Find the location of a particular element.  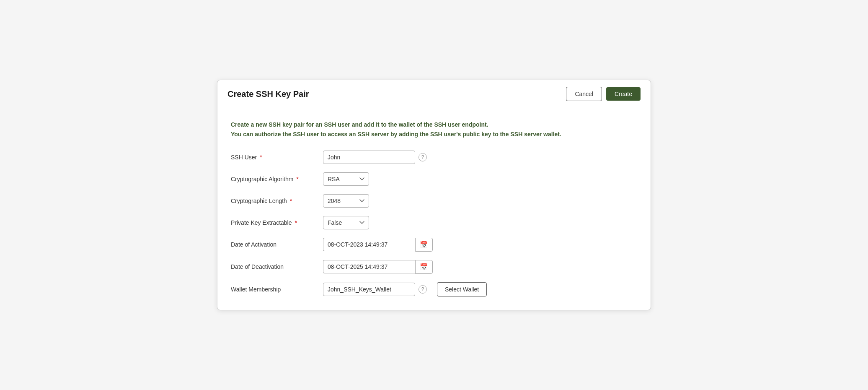

date-deactivation-wrapper: 📅 is located at coordinates (378, 267).